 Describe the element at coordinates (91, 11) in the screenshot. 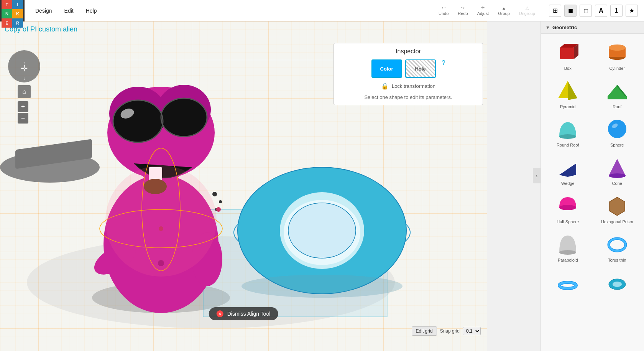

I see `menu-help: Help` at that location.